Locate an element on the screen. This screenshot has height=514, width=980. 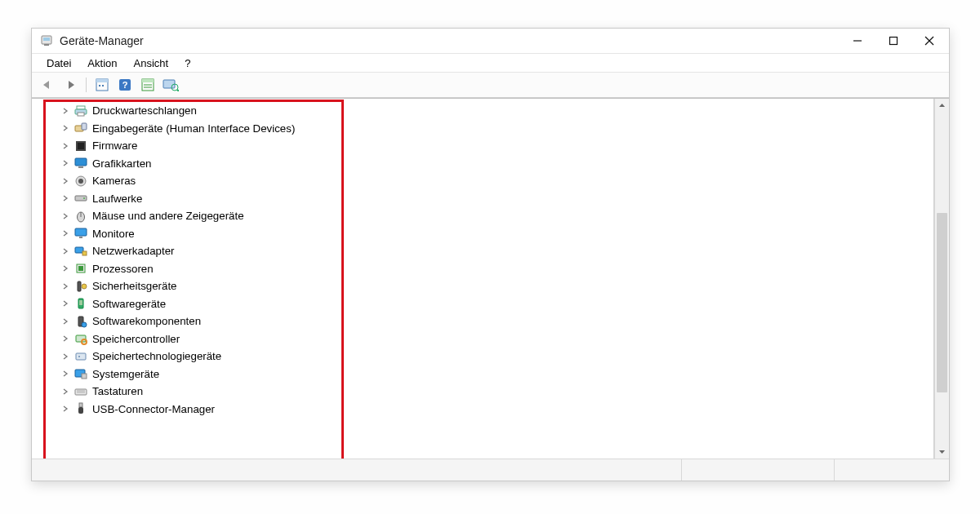
tree-item: Monitore is located at coordinates (483, 234).